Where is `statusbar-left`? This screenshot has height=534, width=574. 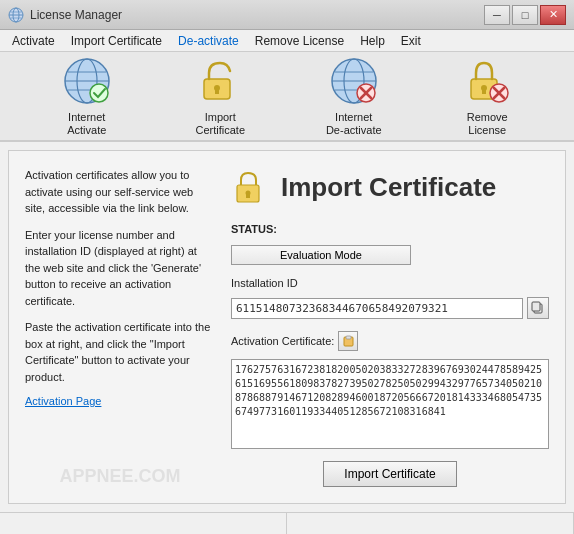
statusbar-left is located at coordinates (144, 524).